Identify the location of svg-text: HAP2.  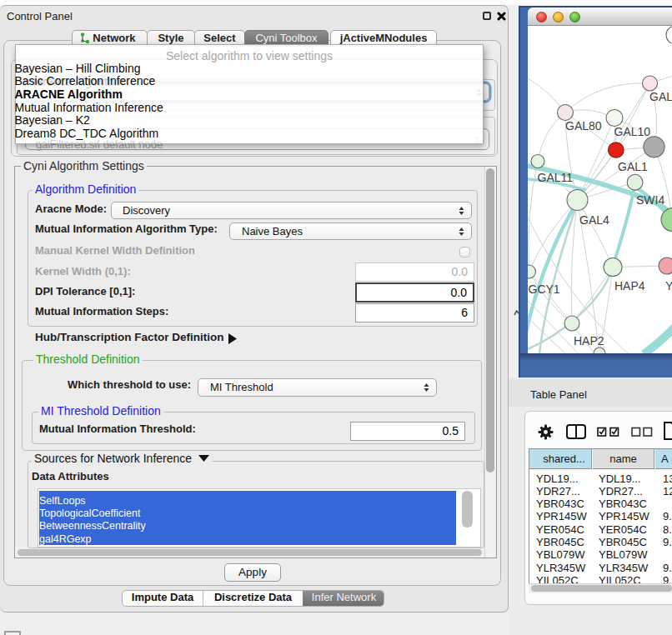
(589, 341).